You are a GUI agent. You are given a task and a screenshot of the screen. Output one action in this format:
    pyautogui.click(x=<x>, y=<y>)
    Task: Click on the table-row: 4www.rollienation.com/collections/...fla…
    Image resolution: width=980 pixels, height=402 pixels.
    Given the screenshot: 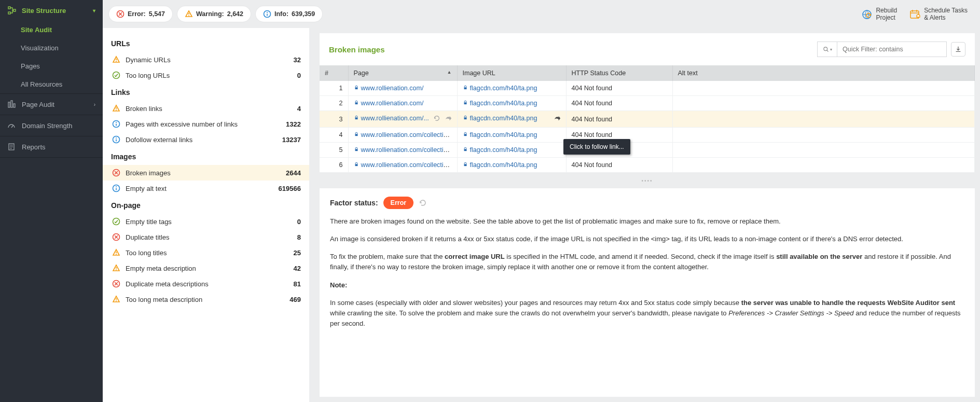 What is the action you would take?
    pyautogui.click(x=647, y=135)
    